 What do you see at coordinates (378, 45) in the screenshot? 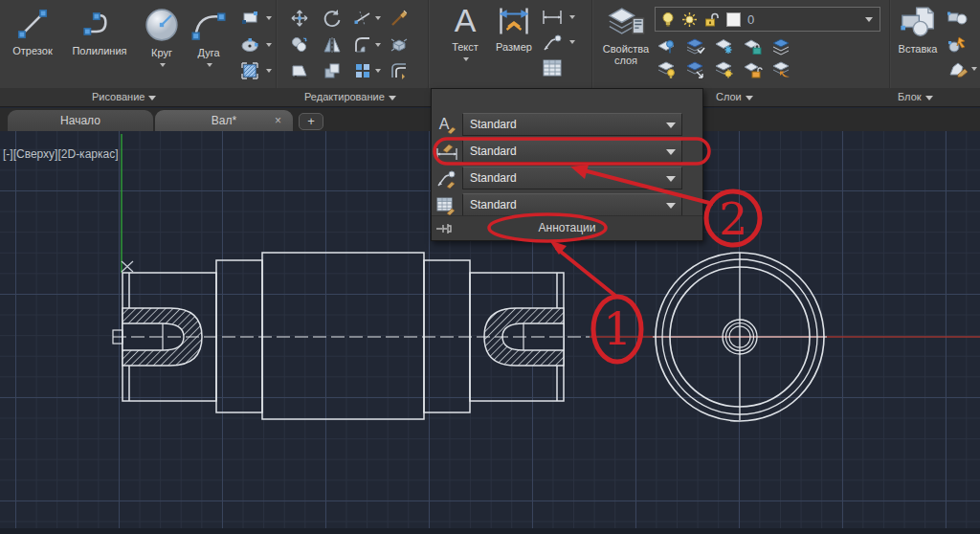
I see `fillet-dropdown-icon` at bounding box center [378, 45].